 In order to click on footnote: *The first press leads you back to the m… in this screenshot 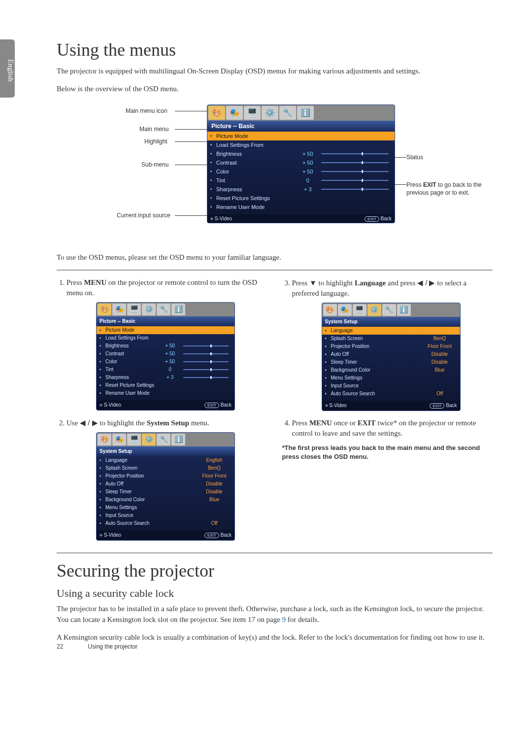, I will do `click(388, 452)`.